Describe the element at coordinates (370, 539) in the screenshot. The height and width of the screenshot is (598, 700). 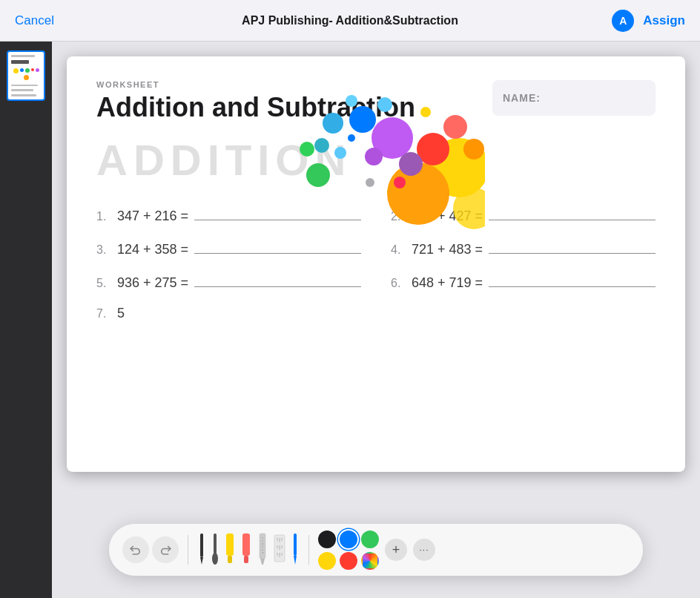
I see `color-green` at that location.